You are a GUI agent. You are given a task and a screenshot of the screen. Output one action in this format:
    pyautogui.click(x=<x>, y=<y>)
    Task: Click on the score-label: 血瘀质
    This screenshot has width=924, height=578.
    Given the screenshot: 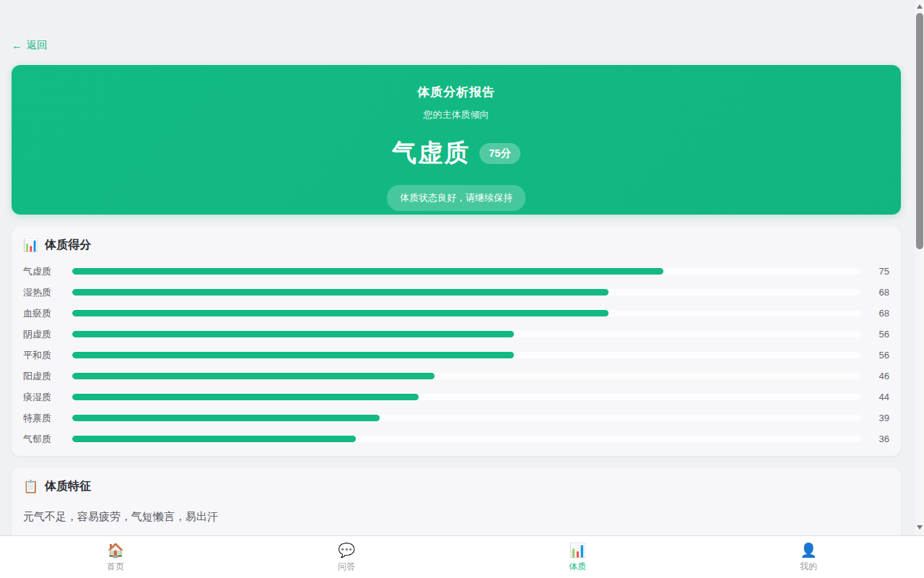 What is the action you would take?
    pyautogui.click(x=48, y=314)
    